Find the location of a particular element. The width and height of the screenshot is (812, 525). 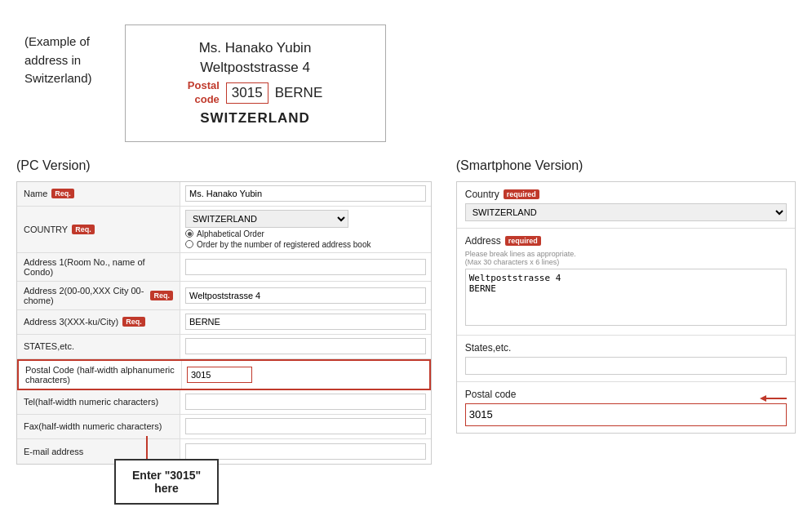

label-address2: Address 2(00-00,XXX City 00-chome) Req. is located at coordinates (99, 296).